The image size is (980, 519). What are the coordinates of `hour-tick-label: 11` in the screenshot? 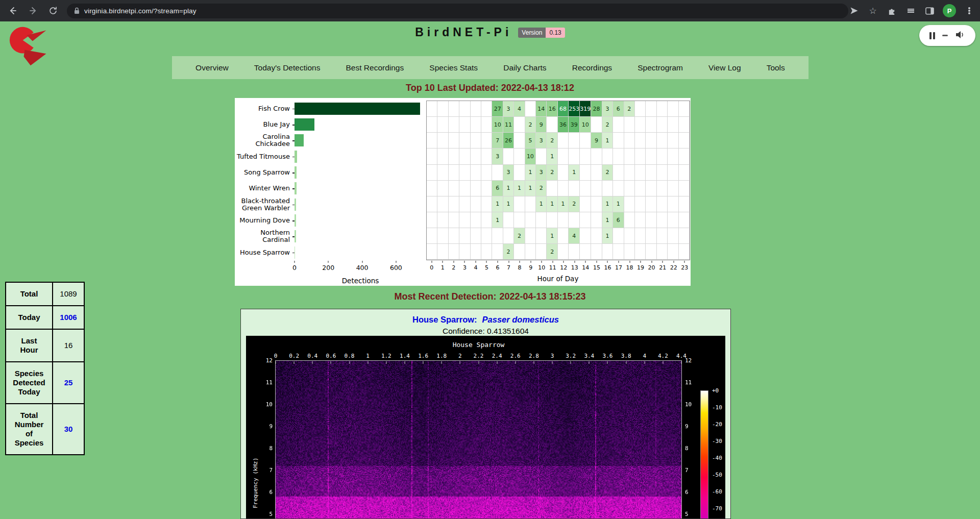 It's located at (553, 267).